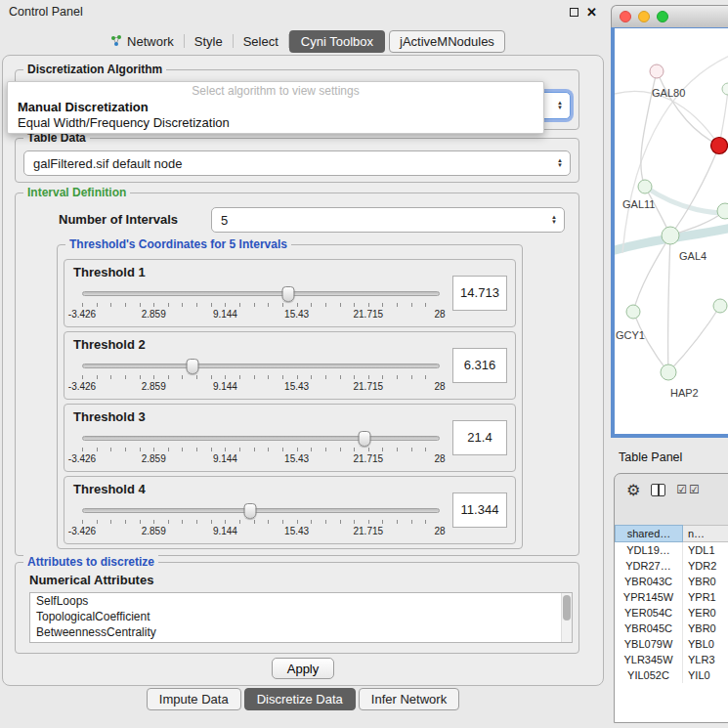  I want to click on threshold-3-slider: -3.426 2.859 9.144 15.43 21.715 28, so click(261, 450).